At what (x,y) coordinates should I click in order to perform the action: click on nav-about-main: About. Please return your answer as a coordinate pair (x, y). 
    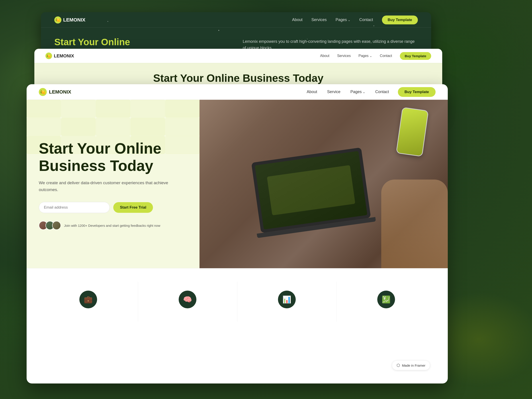
    Looking at the image, I should click on (312, 92).